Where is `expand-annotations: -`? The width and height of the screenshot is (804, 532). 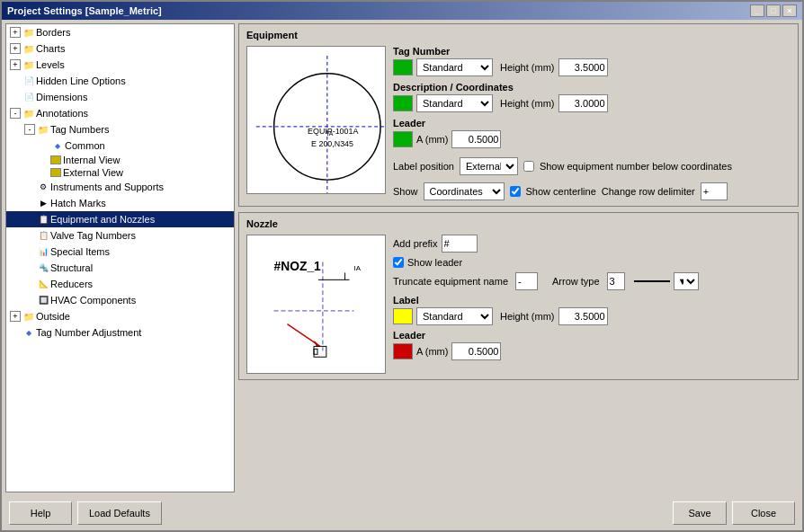 expand-annotations: - is located at coordinates (15, 113).